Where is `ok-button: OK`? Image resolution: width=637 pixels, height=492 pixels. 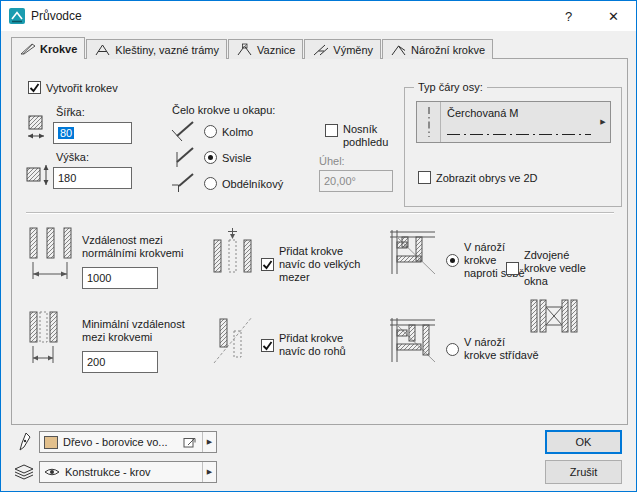
ok-button: OK is located at coordinates (584, 442).